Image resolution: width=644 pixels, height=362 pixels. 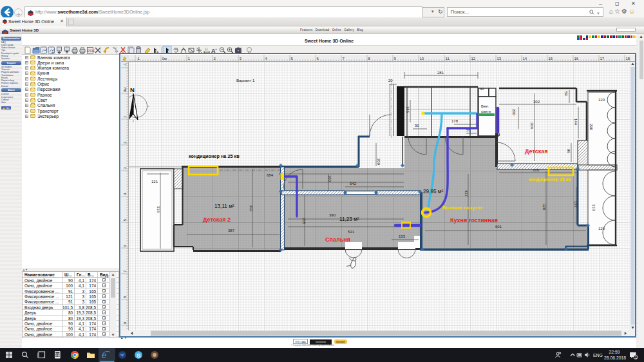 I want to click on svg-text: 29,95 м², so click(x=433, y=192).